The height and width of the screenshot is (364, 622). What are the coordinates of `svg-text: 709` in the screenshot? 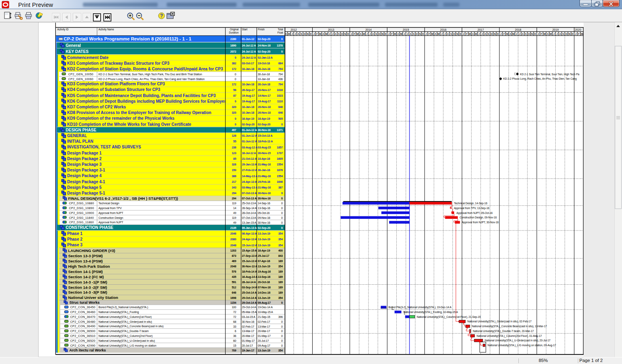 It's located at (234, 351).